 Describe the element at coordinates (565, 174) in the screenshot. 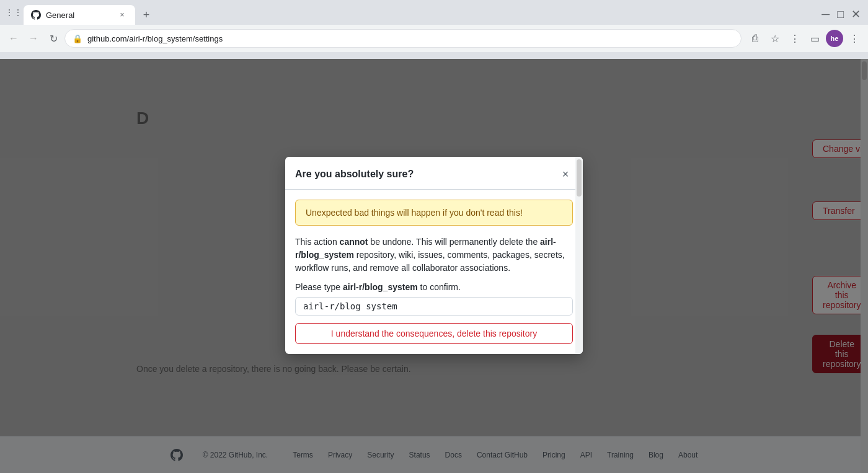

I see `modal-close-button: ×` at that location.